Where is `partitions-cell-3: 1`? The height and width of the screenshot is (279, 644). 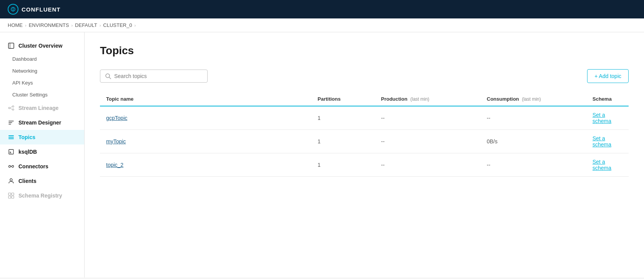
partitions-cell-3: 1 is located at coordinates (343, 165).